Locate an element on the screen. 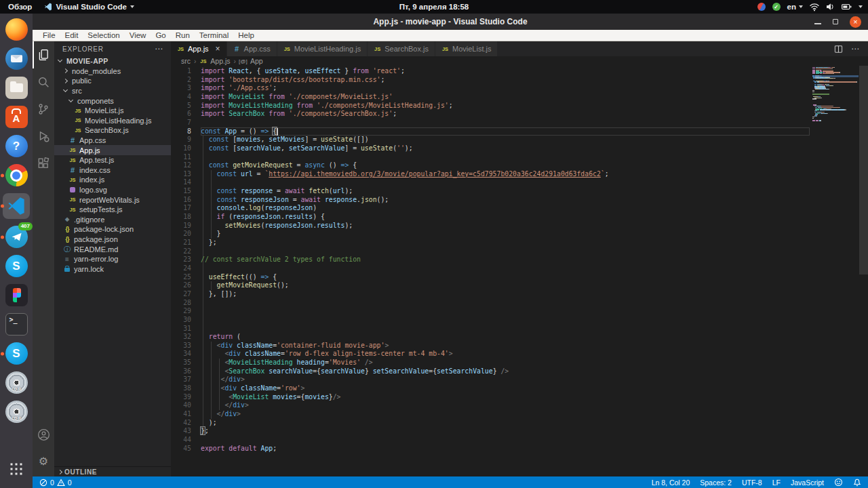  tree-folder-node_modules: node_modules is located at coordinates (113, 72).